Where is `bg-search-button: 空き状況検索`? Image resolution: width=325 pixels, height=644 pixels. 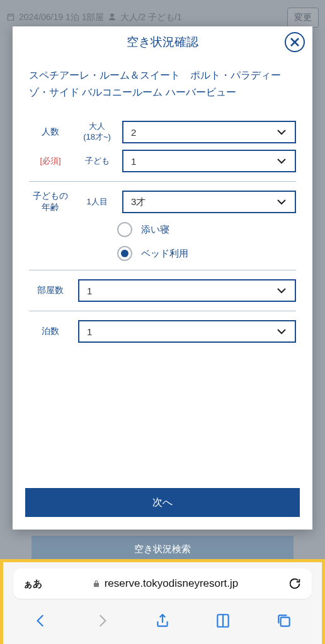
bg-search-button: 空き状況検索 is located at coordinates (162, 549).